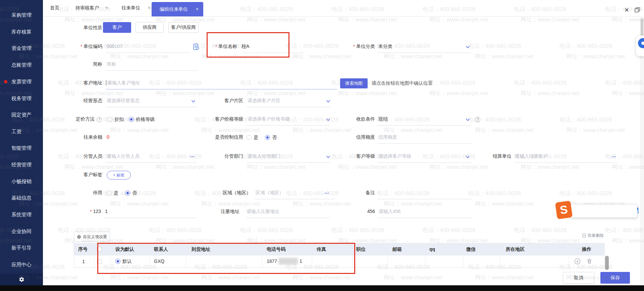 This screenshot has height=291, width=644. Describe the element at coordinates (564, 210) in the screenshot. I see `sogou-logo-icon: S` at that location.